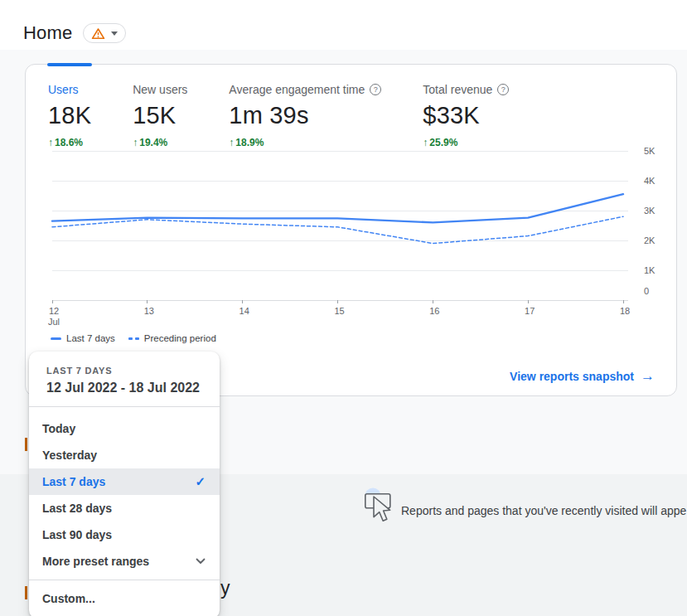 This screenshot has height=616, width=687. Describe the element at coordinates (70, 116) in the screenshot. I see `metric-tab-users: Users 18K ↑18.6%` at that location.